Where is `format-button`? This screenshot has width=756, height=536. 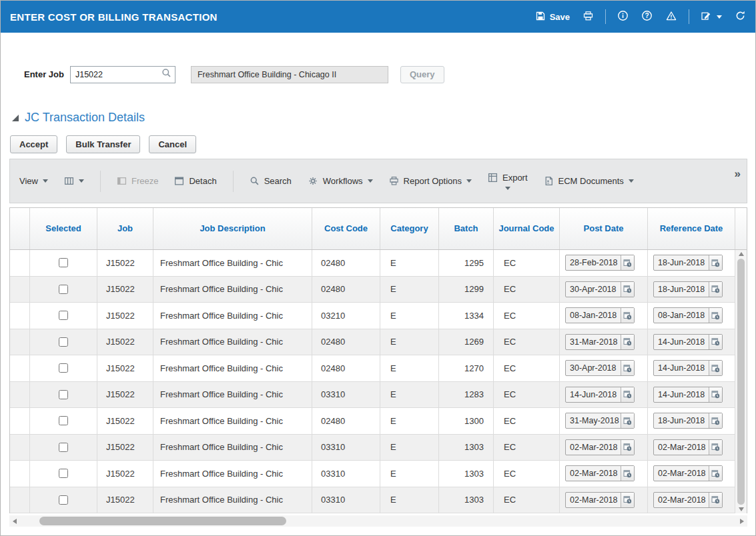
format-button is located at coordinates (74, 181).